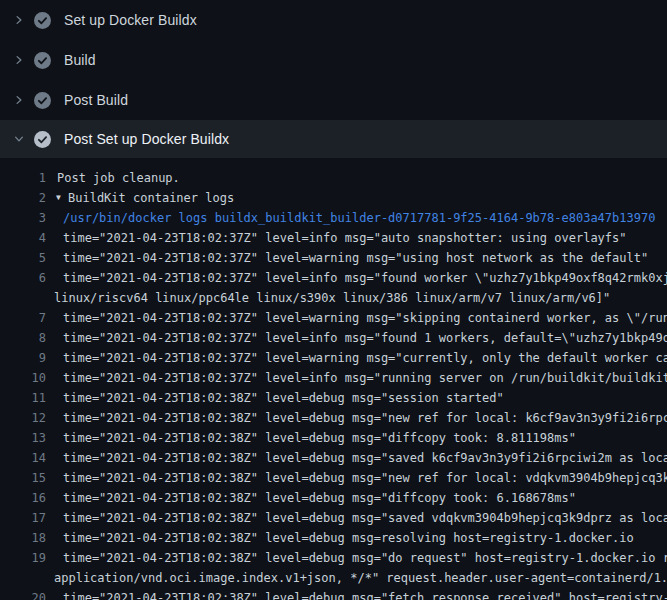 The height and width of the screenshot is (600, 667). Describe the element at coordinates (334, 438) in the screenshot. I see `log-line: 13 time="2021-04-23T18:02:38Z" level=deb…` at that location.